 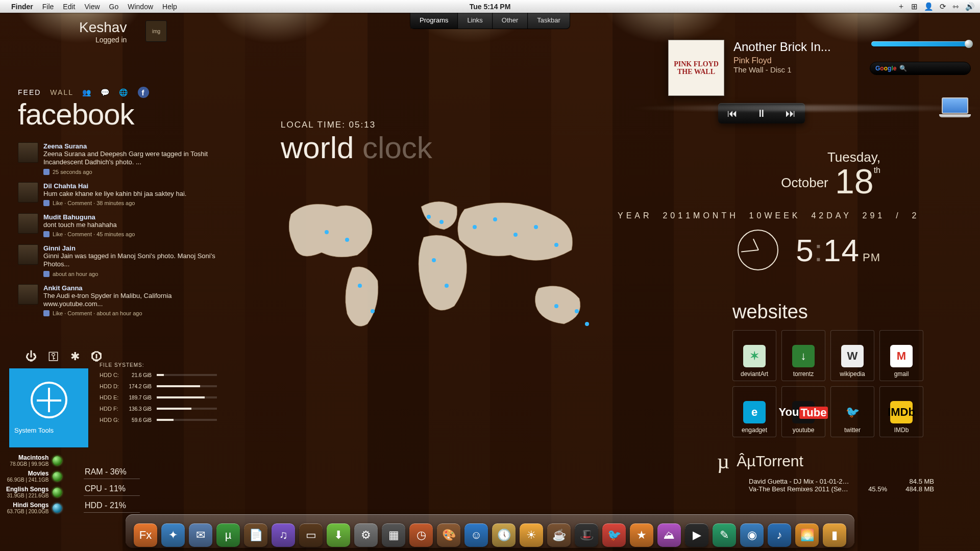 What do you see at coordinates (614, 535) in the screenshot?
I see `dock-angrybirds-icon: 🐦` at bounding box center [614, 535].